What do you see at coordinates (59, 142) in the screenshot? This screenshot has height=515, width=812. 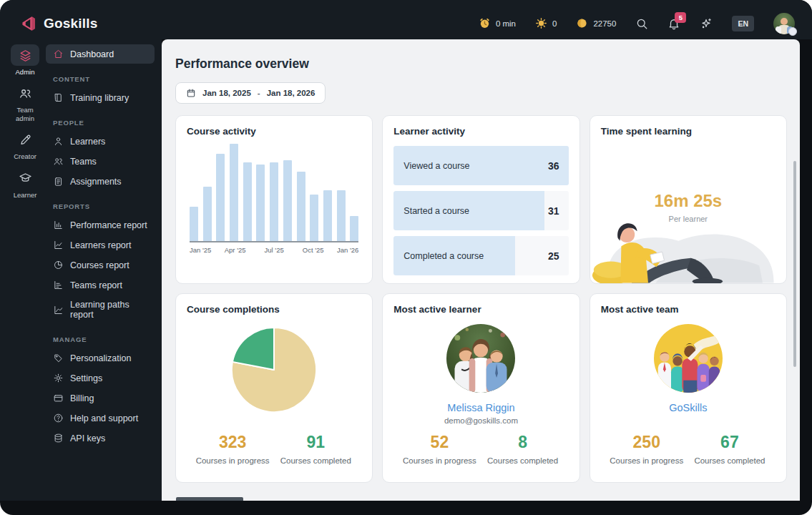 I see `person-icon` at bounding box center [59, 142].